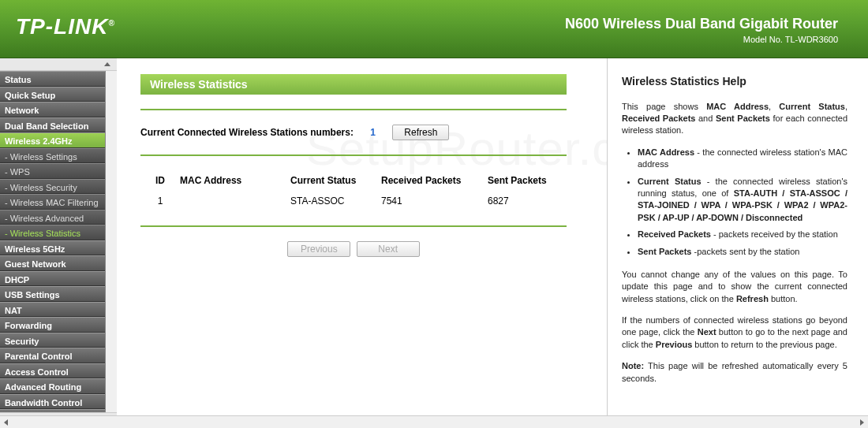 This screenshot has width=868, height=428. Describe the element at coordinates (735, 372) in the screenshot. I see `help-p4: Note: This page will be refreshed automa…` at that location.